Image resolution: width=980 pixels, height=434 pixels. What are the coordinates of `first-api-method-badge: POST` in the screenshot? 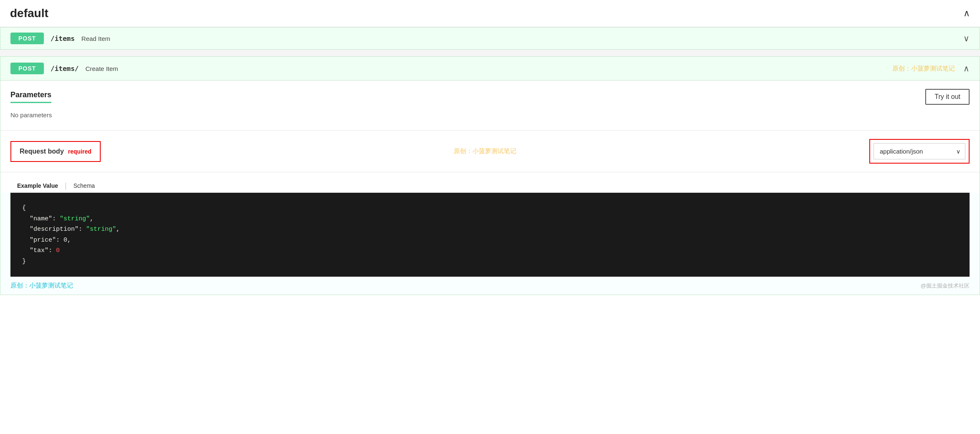 It's located at (27, 38).